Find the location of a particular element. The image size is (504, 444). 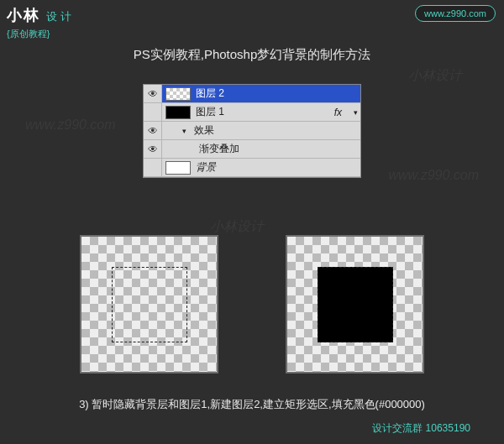

step-caption: 3) 暂时隐藏背景层和图层1,新建图层2,建立矩形选区,填充黑色(#000000… is located at coordinates (252, 405).